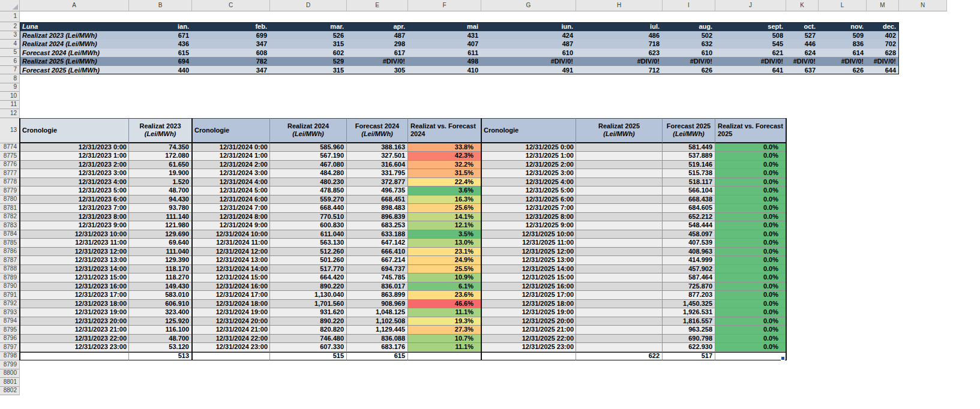 This screenshot has height=409, width=980. I want to click on cell-G8779: 12/31/2025 5:00, so click(529, 191).